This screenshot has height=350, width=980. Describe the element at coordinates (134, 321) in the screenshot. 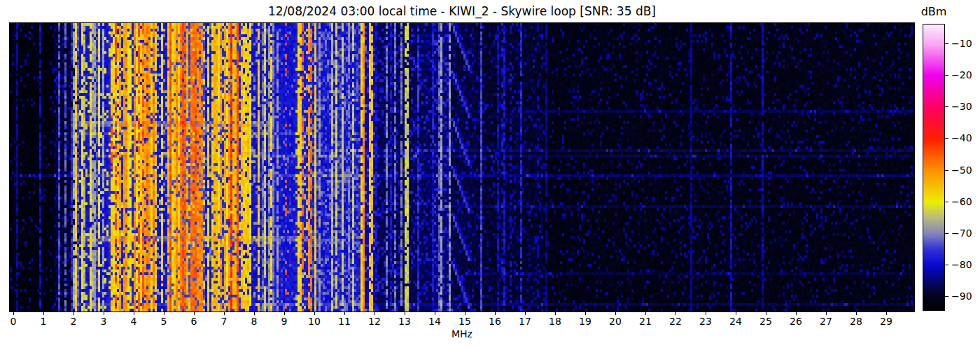

I see `x-tick-label: 4` at that location.